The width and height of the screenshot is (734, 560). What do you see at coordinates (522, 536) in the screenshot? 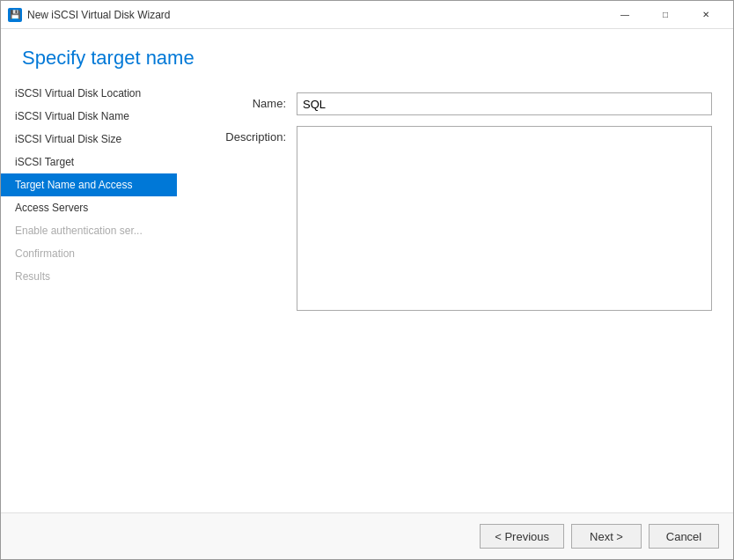
I see `previous-button: < Previous` at bounding box center [522, 536].